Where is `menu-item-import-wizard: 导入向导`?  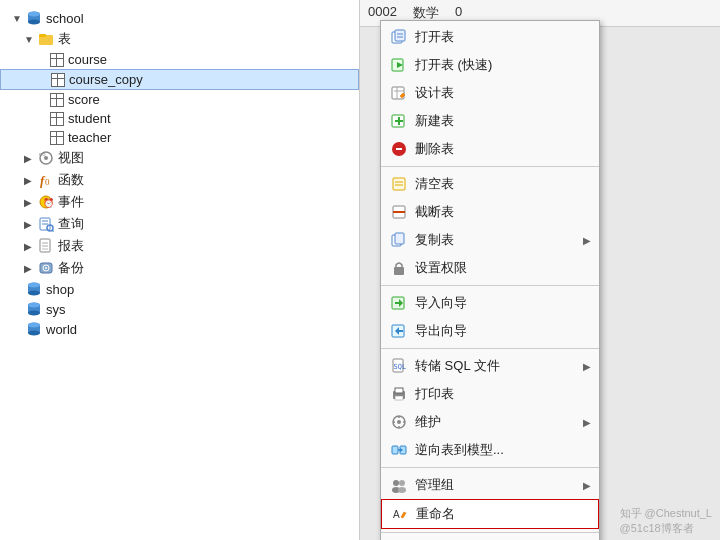 menu-item-import-wizard: 导入向导 is located at coordinates (490, 303).